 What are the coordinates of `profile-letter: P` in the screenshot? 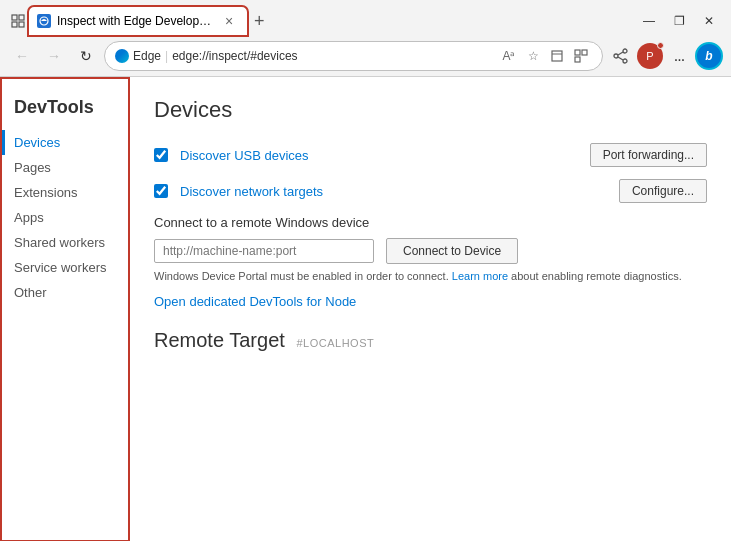 It's located at (650, 56).